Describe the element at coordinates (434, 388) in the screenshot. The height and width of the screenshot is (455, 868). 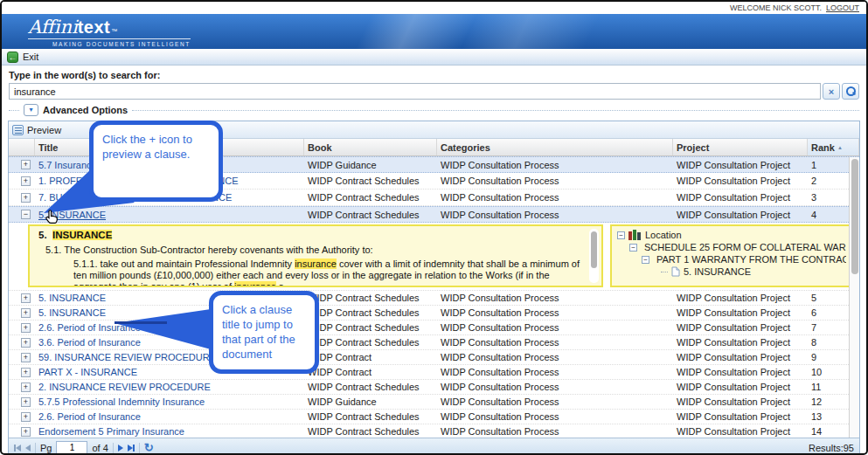
I see `table-row: +2. INSURANCE REVIEW PROCEDUREWIDP Contr…` at that location.